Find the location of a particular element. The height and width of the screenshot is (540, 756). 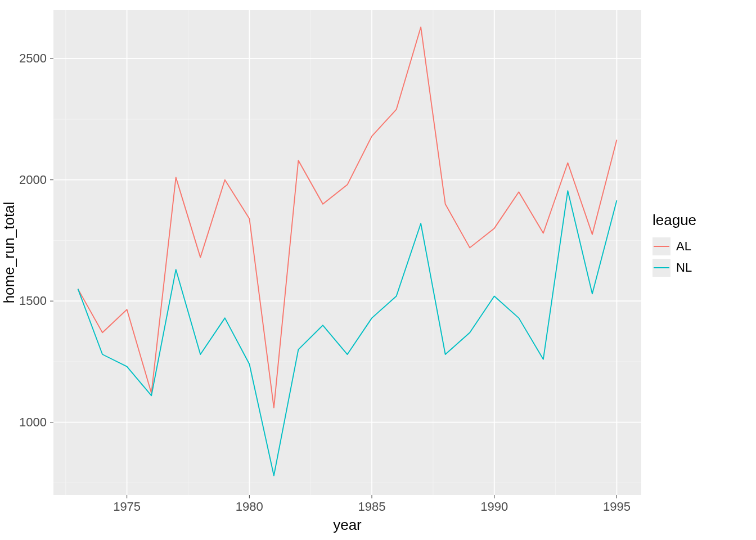

y-tick-label: 1000 is located at coordinates (33, 422).